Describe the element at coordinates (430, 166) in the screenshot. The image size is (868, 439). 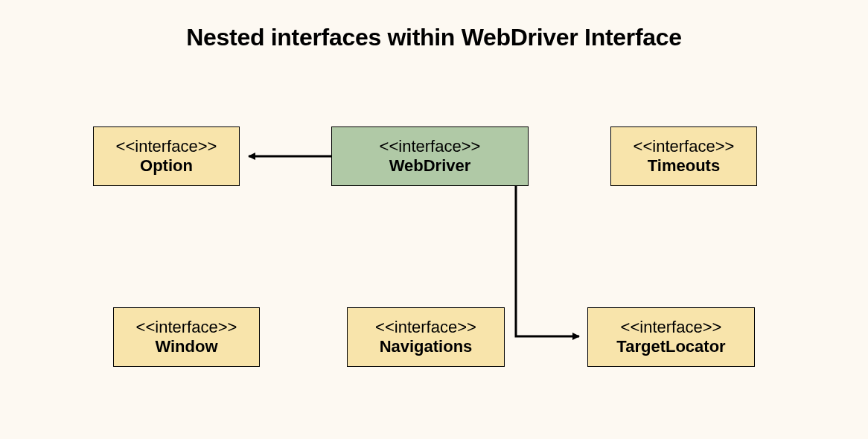
I see `box-name: WebDriver` at that location.